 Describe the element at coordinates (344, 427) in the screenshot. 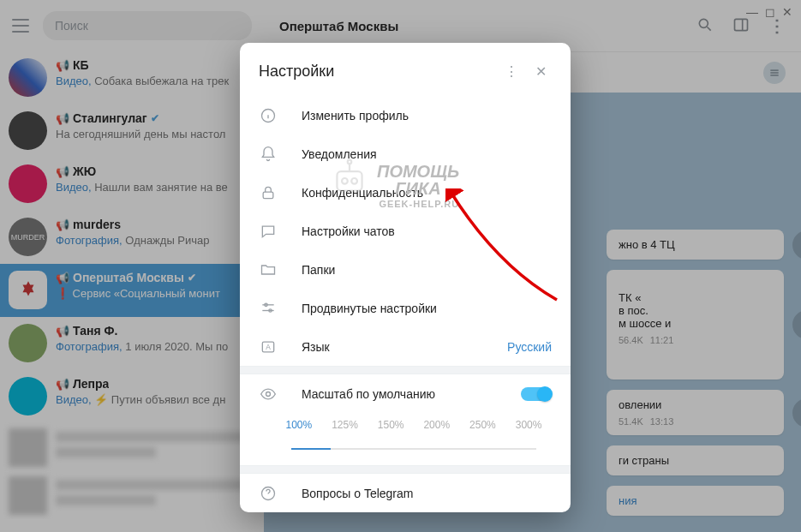

I see `zoom-level: 125%` at that location.